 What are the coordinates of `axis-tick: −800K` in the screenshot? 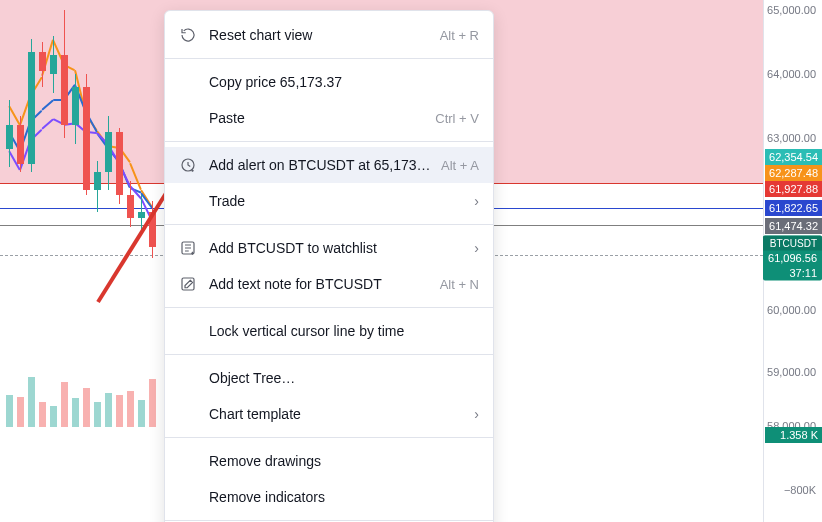 It's located at (800, 490).